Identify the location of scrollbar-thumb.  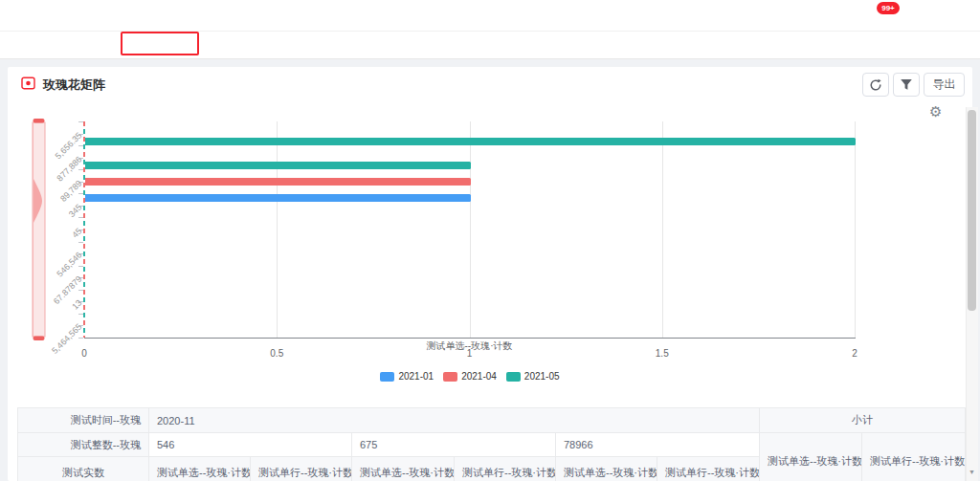
(972, 210).